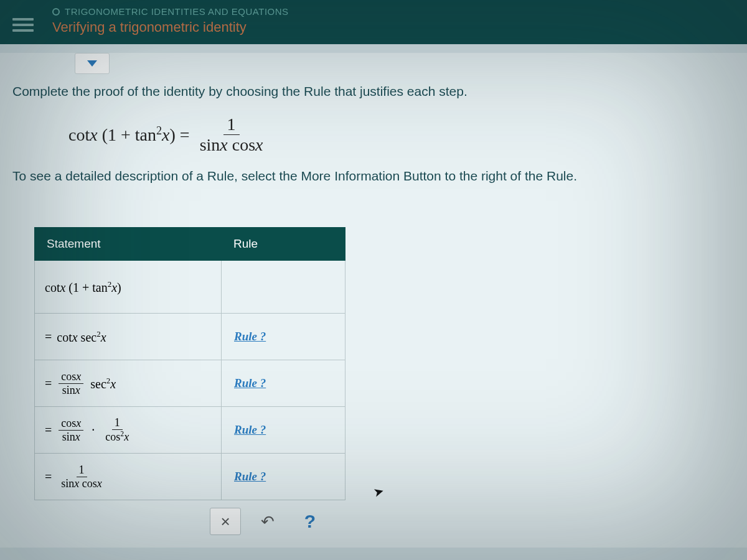 The width and height of the screenshot is (747, 560). Describe the element at coordinates (177, 11) in the screenshot. I see `breadcrumb-label: TRIGONOMETRIC IDENTITIES AND EQUATIONS` at that location.